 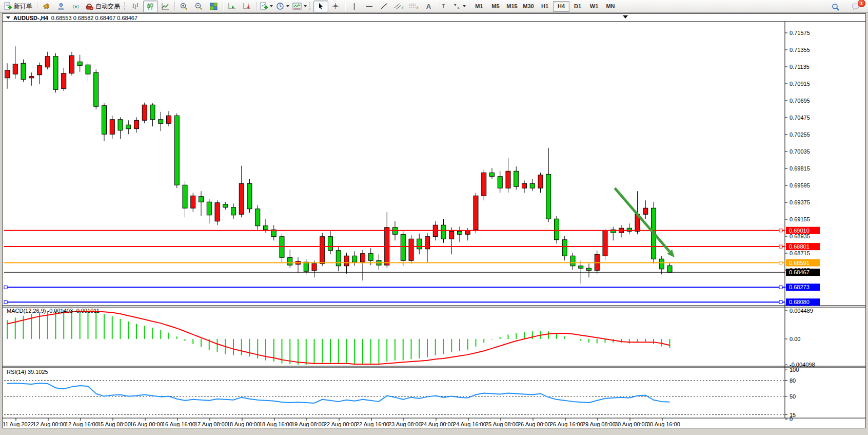 I want to click on crosshair-button, so click(x=336, y=6).